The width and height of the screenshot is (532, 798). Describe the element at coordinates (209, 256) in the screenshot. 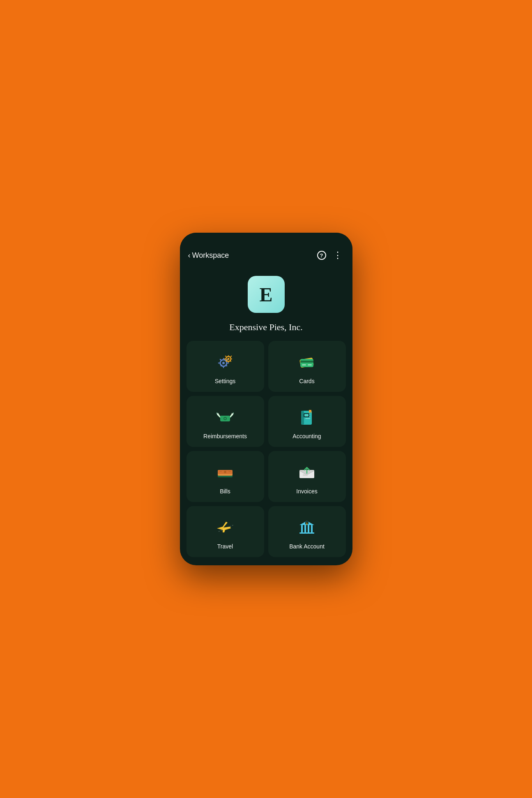

I see `back-button: ‹ Workspace` at that location.